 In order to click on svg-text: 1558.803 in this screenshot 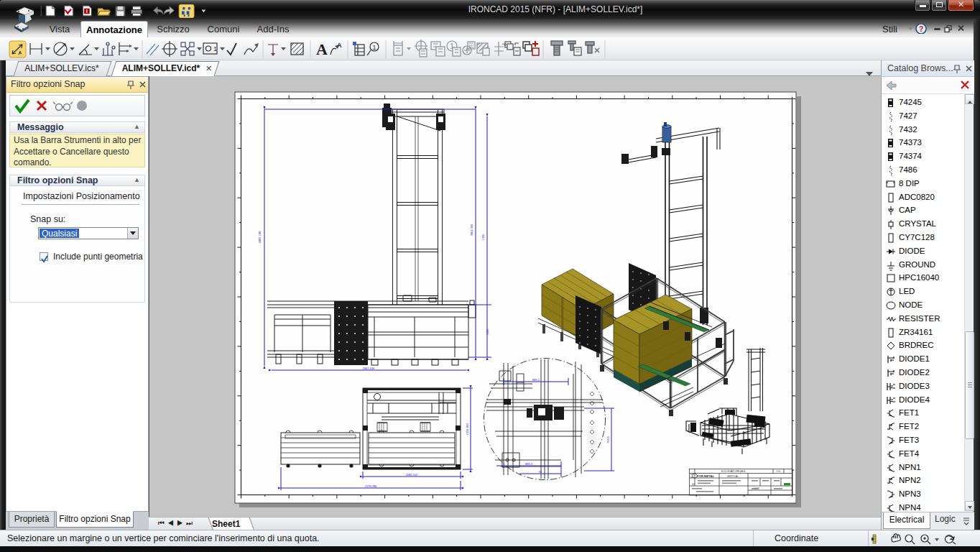, I will do `click(467, 428)`.